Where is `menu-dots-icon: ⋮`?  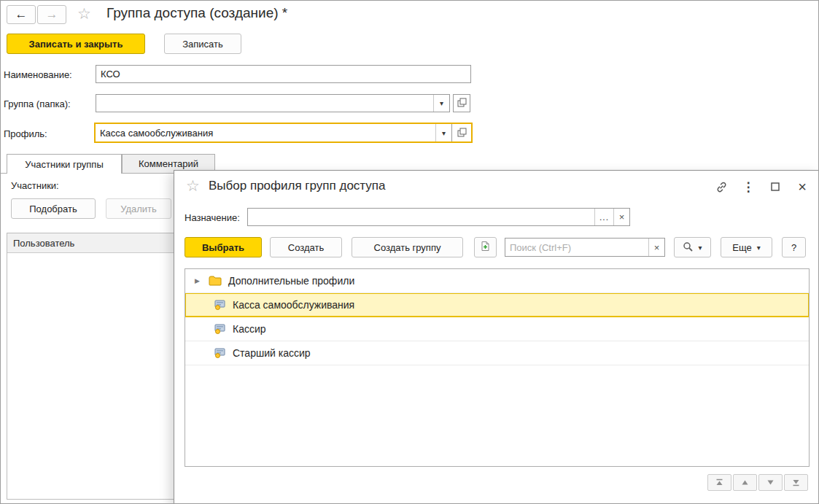 menu-dots-icon: ⋮ is located at coordinates (748, 187).